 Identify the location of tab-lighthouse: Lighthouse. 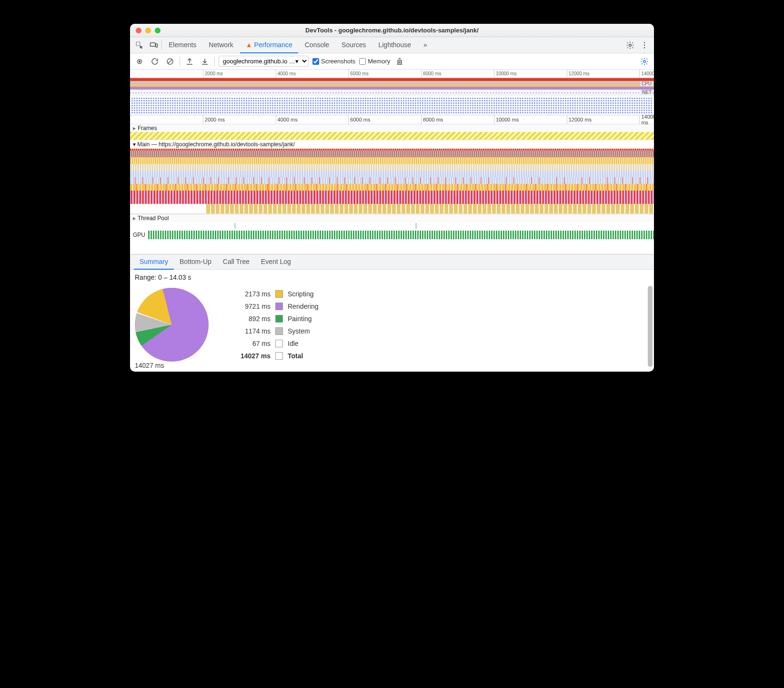
(394, 45).